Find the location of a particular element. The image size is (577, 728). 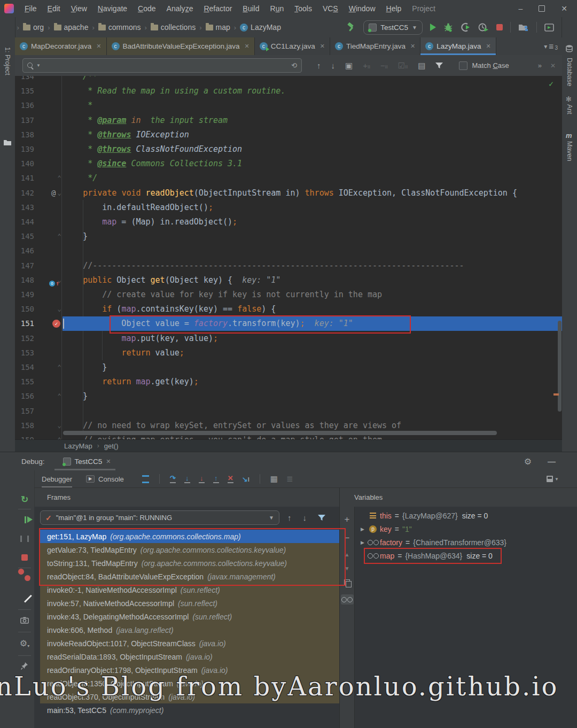

variable-row: this={LazyMap@627}size = 0 is located at coordinates (467, 515).